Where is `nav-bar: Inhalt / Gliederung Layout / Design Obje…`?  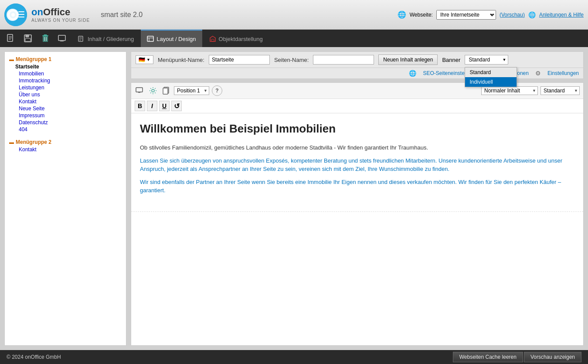
nav-bar: Inhalt / Gliederung Layout / Design Obje… is located at coordinates (294, 38).